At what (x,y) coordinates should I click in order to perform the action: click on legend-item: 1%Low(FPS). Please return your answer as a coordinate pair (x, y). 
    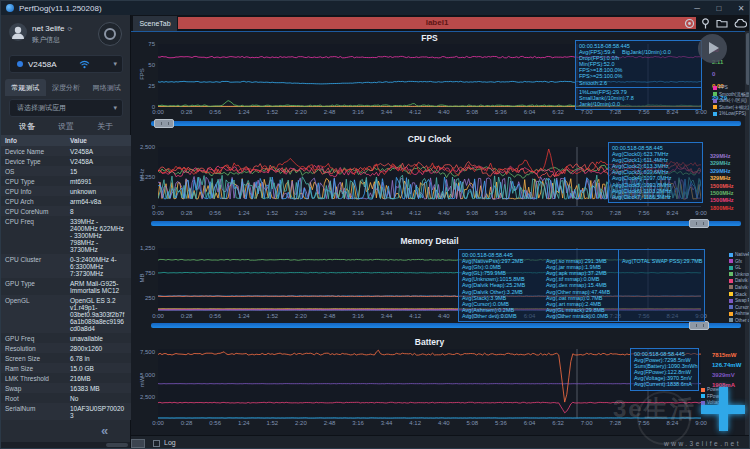
    Looking at the image, I should click on (732, 114).